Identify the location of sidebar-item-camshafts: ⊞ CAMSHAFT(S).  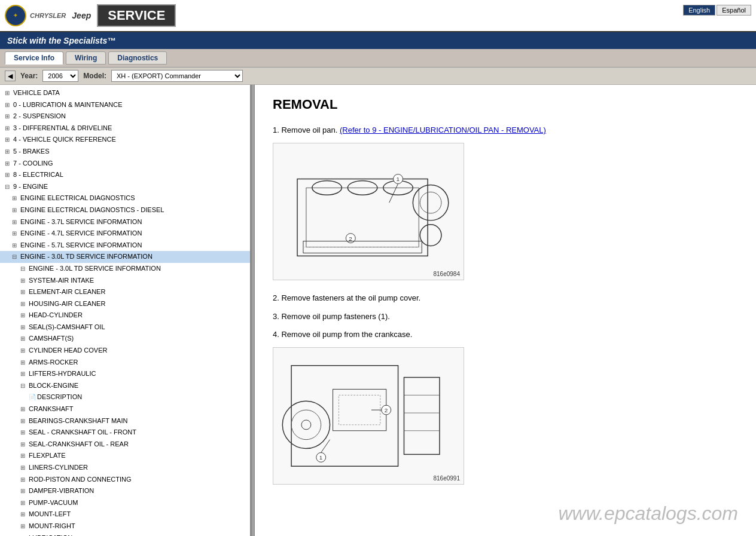
(125, 339).